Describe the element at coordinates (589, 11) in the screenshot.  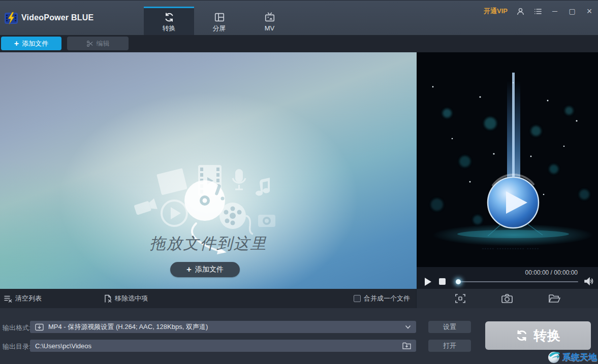
I see `close-button: ×` at that location.